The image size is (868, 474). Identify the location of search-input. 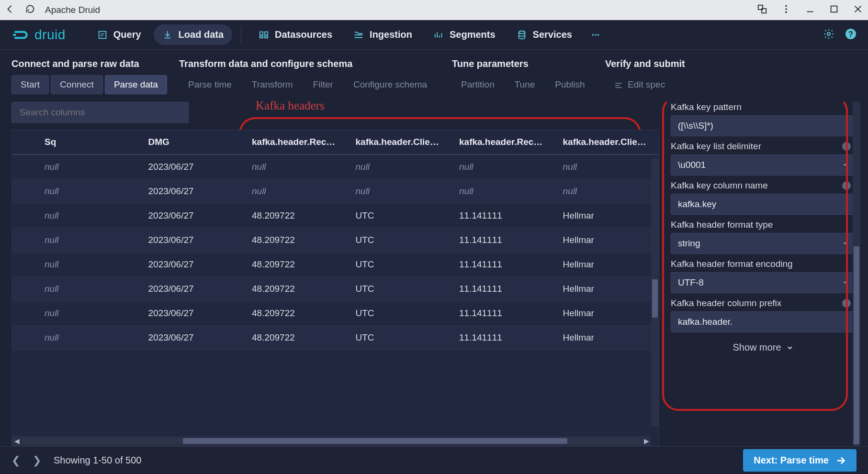
(100, 112).